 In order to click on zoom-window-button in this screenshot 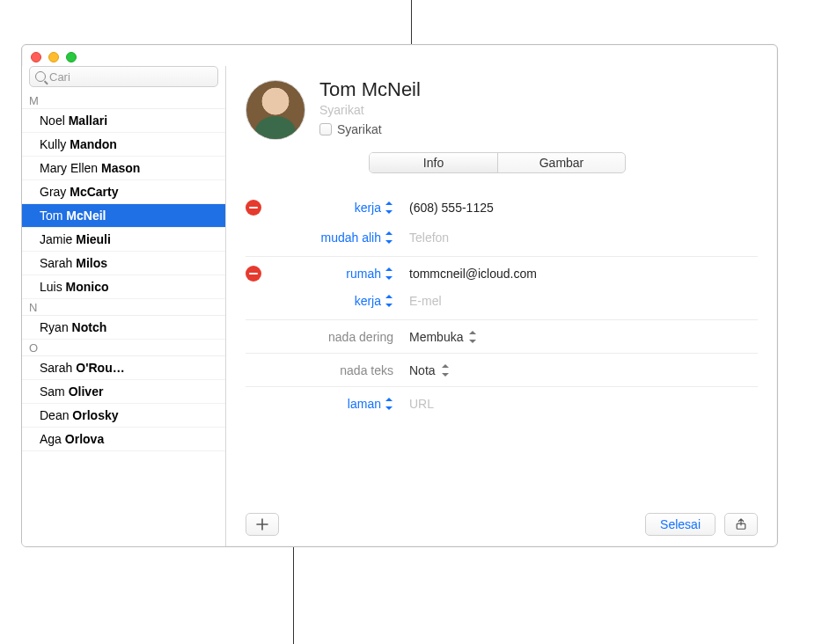, I will do `click(71, 57)`.